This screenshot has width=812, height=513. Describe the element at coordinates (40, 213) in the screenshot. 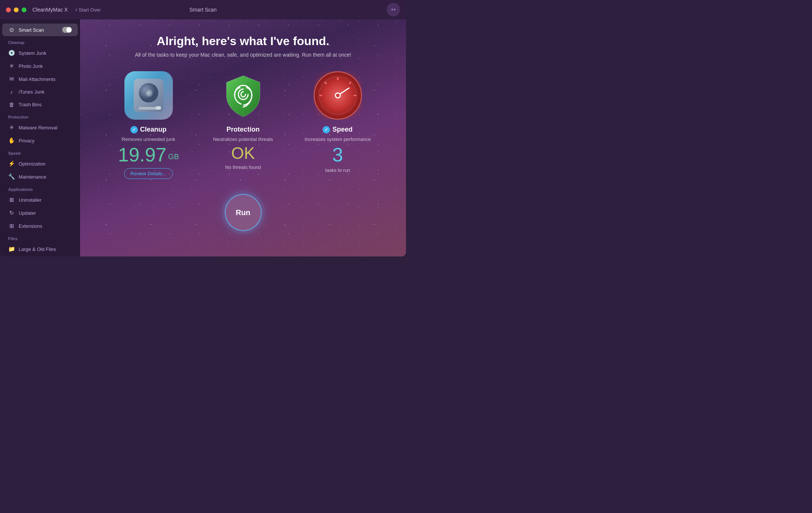

I see `sidebar-item-updater: ↻ Updater` at that location.